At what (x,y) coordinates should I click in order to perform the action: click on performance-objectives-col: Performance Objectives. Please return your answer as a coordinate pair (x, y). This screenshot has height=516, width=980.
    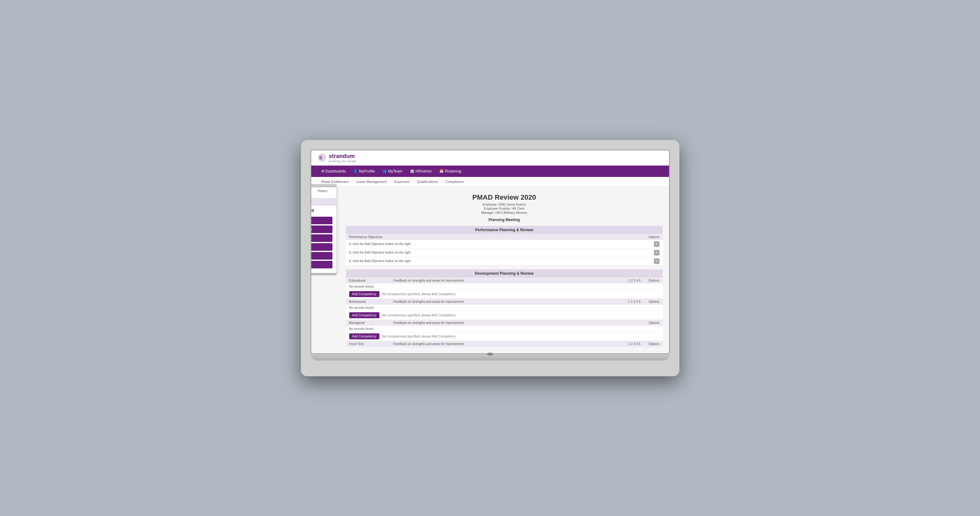
    Looking at the image, I should click on (499, 237).